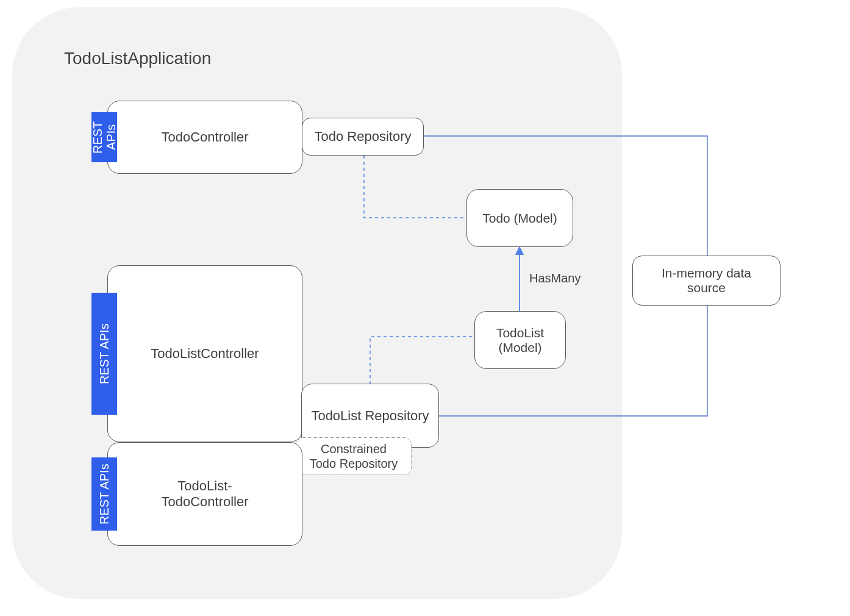  What do you see at coordinates (555, 278) in the screenshot?
I see `label-hasmany: HasMany` at bounding box center [555, 278].